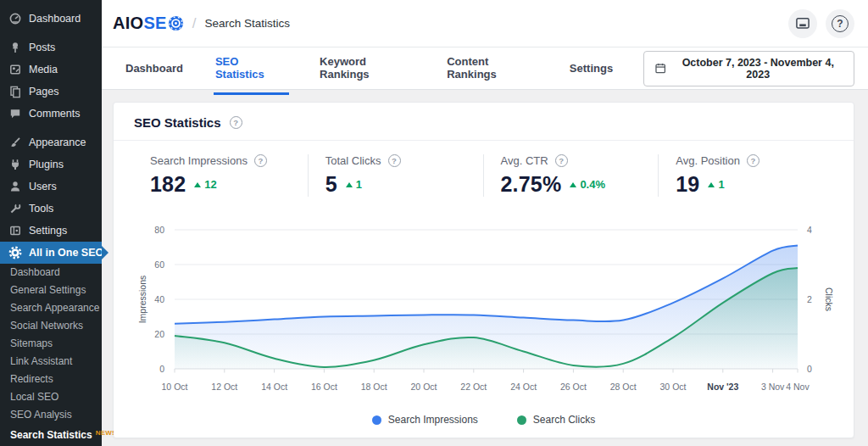  Describe the element at coordinates (485, 24) in the screenshot. I see `aioseo-header: AIOSE / Search Statistics ?` at that location.